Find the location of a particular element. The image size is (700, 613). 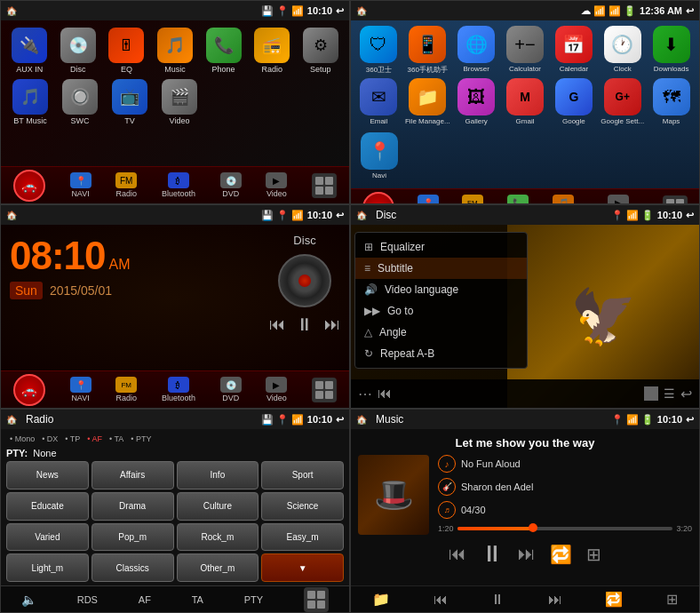

nav-bt-clock: ₿ Bluetooth is located at coordinates (179, 389).